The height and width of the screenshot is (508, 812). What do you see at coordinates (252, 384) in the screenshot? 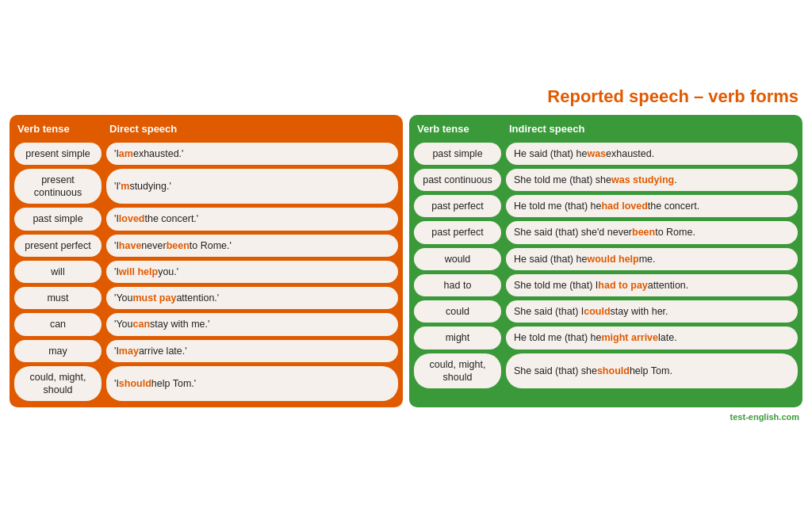
I see `speech-cell: 'I should help Tom.'` at bounding box center [252, 384].